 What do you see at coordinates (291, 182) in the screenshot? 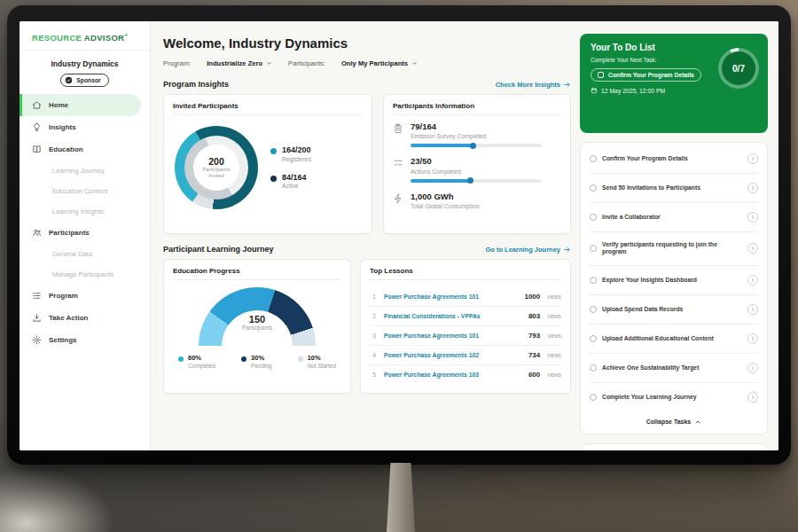
I see `legend-active: 84/164 Active` at bounding box center [291, 182].